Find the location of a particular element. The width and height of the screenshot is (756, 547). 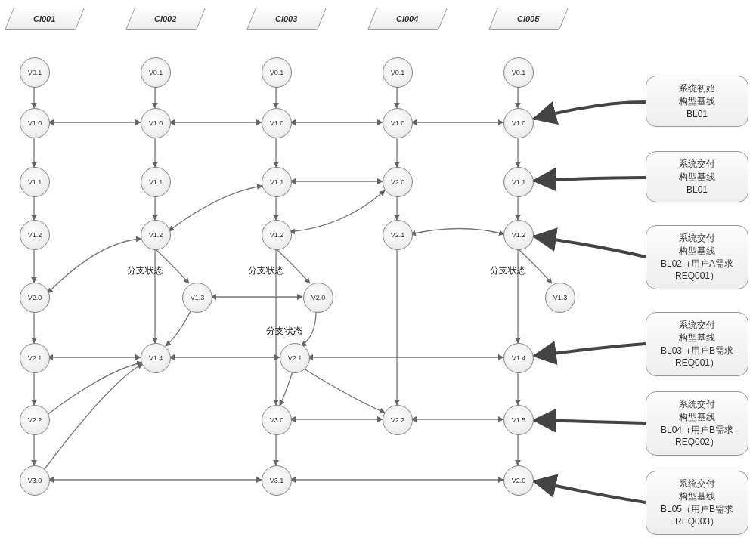

node-ci001-v1-0: V1.0 is located at coordinates (35, 123).